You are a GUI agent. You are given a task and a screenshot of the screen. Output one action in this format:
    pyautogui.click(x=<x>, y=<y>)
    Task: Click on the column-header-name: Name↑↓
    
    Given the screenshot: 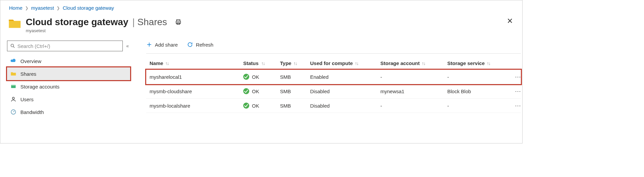 What is the action you would take?
    pyautogui.click(x=195, y=63)
    